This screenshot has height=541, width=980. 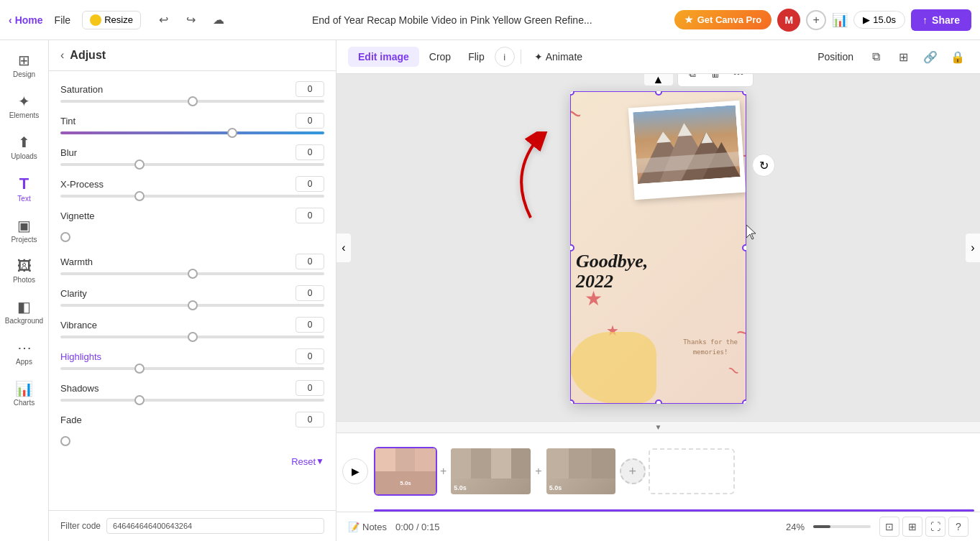 What do you see at coordinates (216, 526) in the screenshot?
I see `filter-code-input` at bounding box center [216, 526].